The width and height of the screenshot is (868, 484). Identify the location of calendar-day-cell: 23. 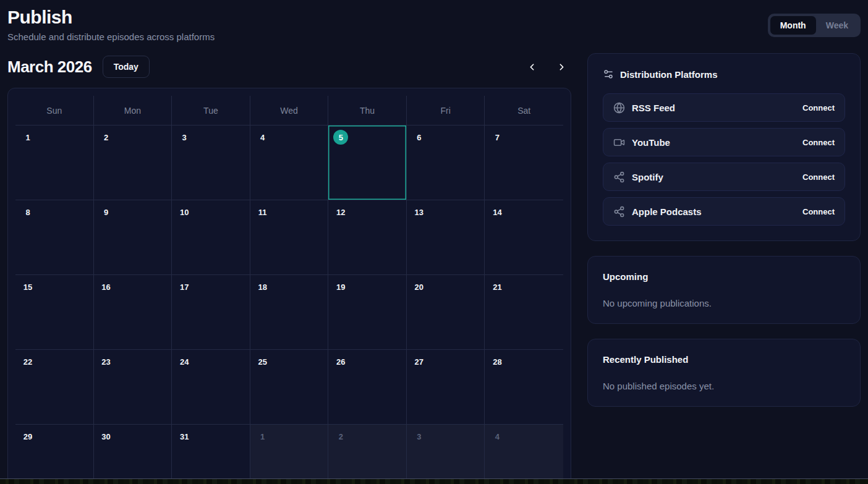
(134, 387).